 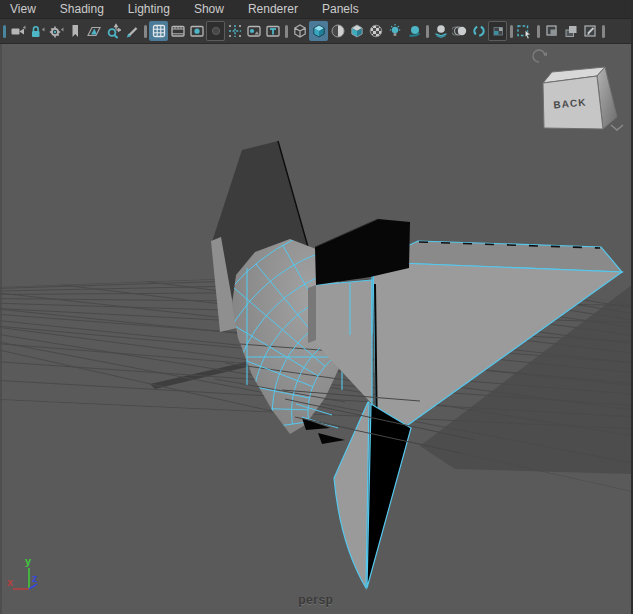 What do you see at coordinates (552, 31) in the screenshot?
I see `pane-layout-a-button` at bounding box center [552, 31].